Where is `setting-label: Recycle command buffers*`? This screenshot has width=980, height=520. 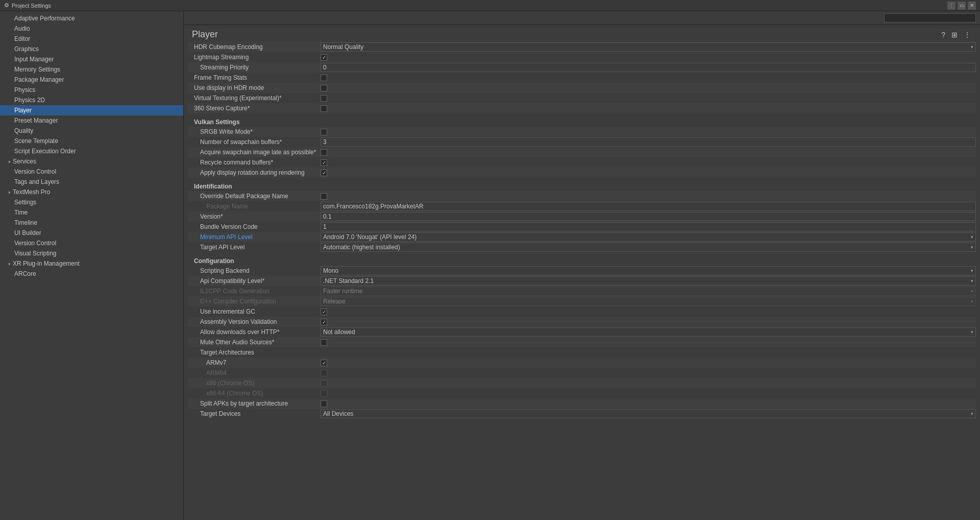 setting-label: Recycle command buffers* is located at coordinates (254, 162).